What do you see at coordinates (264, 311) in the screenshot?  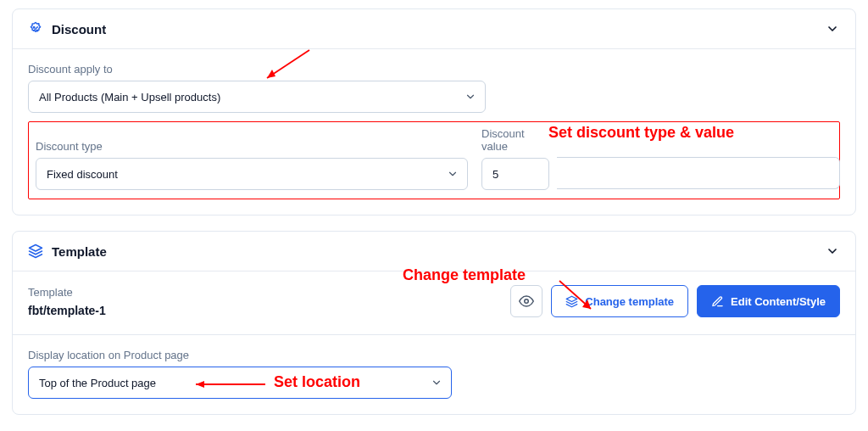 I see `template-name: fbt/template-1` at bounding box center [264, 311].